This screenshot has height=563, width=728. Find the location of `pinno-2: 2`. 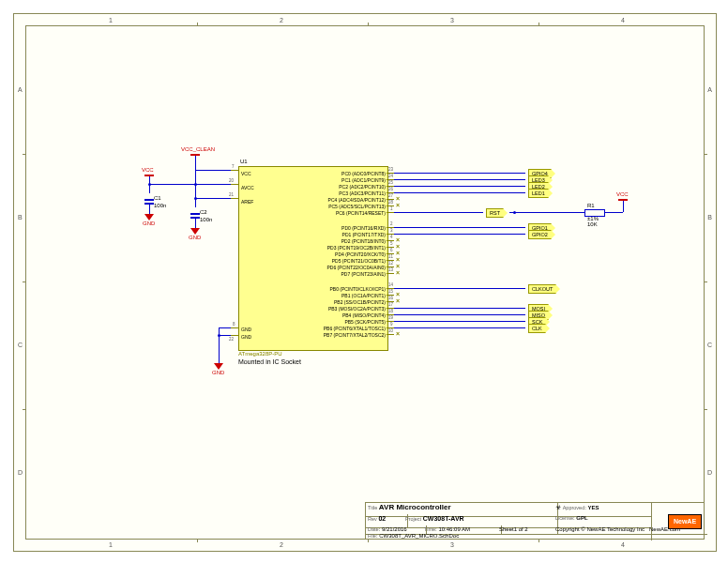

pinno-2: 2 is located at coordinates (392, 223).